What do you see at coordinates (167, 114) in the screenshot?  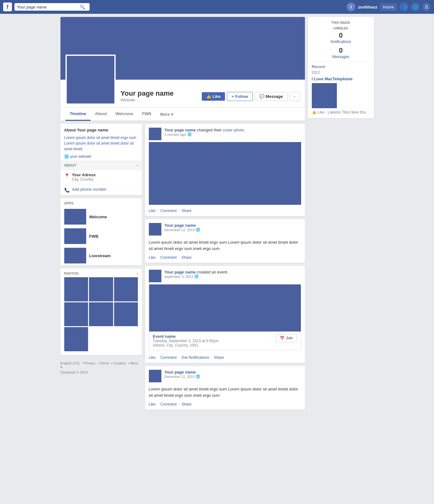 I see `tab-more: More ▾` at bounding box center [167, 114].